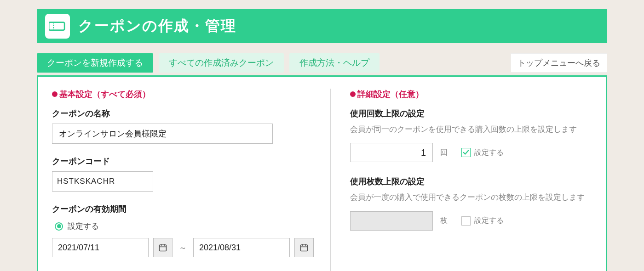  What do you see at coordinates (330, 180) in the screenshot?
I see `column-divider` at bounding box center [330, 180].